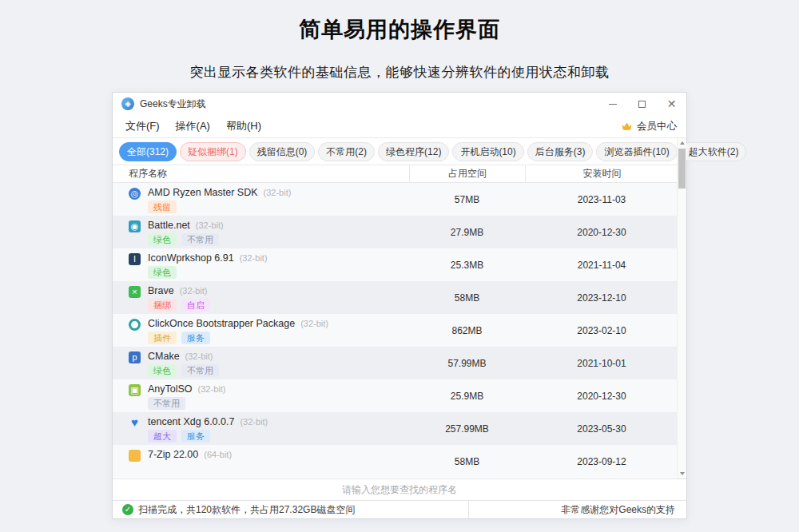 The height and width of the screenshot is (532, 799). I want to click on filter-tab-4: 绿色程序(12), so click(414, 152).